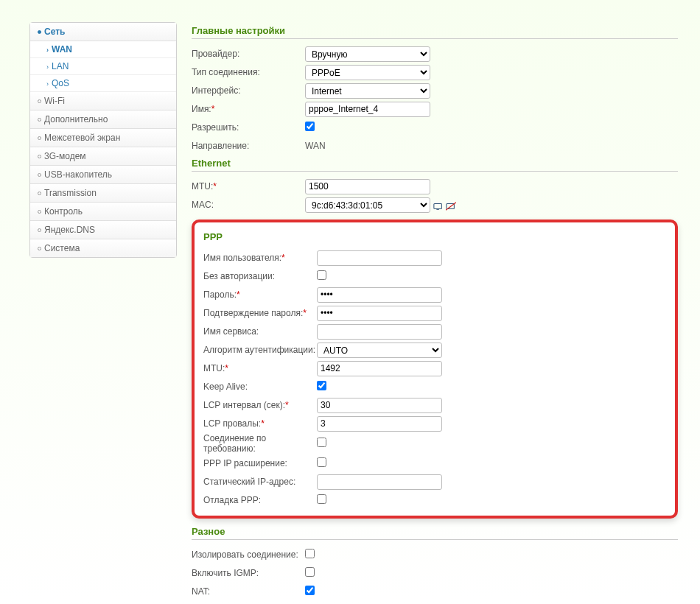  What do you see at coordinates (248, 186) in the screenshot?
I see `eth-mtu-label: MTU:*` at bounding box center [248, 186].